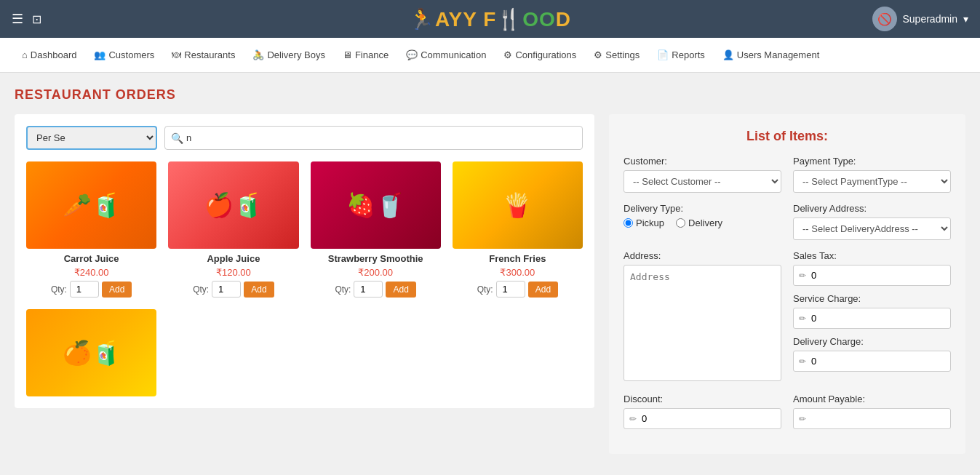 This screenshot has height=475, width=980. Describe the element at coordinates (375, 205) in the screenshot. I see `product-image-strawberry-smoothie: 🍓🥤` at that location.